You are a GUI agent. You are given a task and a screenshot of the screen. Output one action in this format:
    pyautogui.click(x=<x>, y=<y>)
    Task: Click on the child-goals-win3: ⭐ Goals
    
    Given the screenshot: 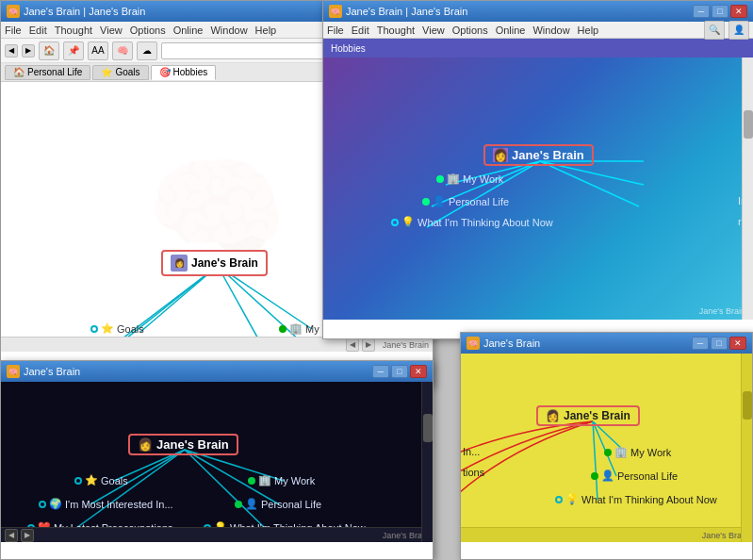 What is the action you would take?
    pyautogui.click(x=102, y=481)
    